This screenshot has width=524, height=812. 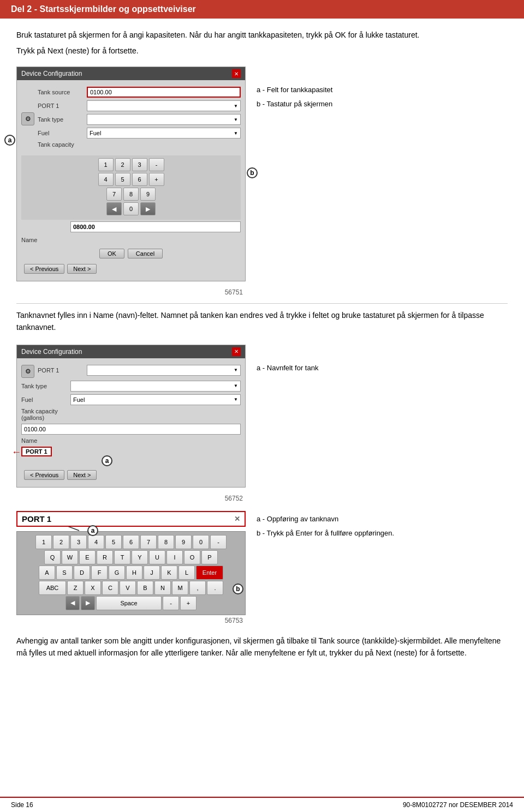 What do you see at coordinates (148, 194) in the screenshot?
I see `key-9: 9` at bounding box center [148, 194].